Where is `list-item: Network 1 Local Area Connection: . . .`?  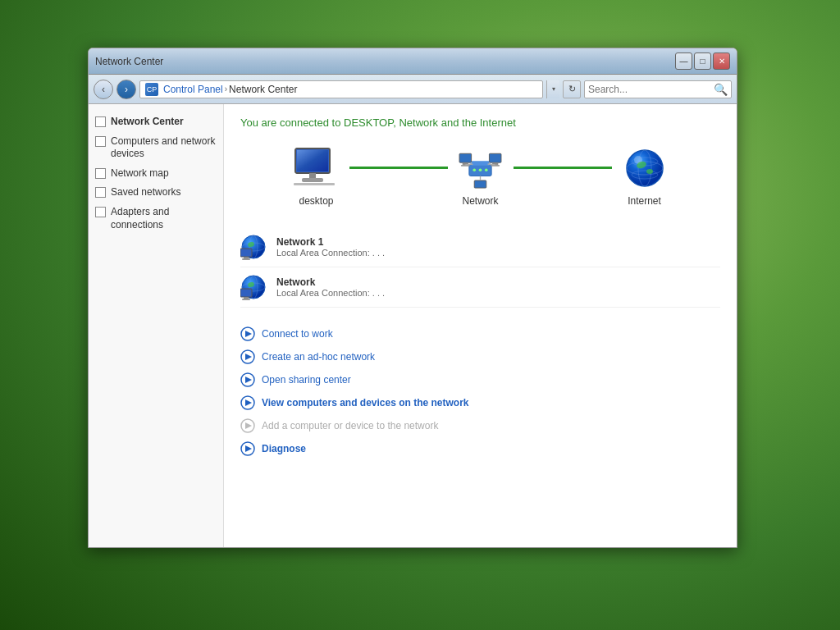 list-item: Network 1 Local Area Connection: . . . is located at coordinates (481, 248).